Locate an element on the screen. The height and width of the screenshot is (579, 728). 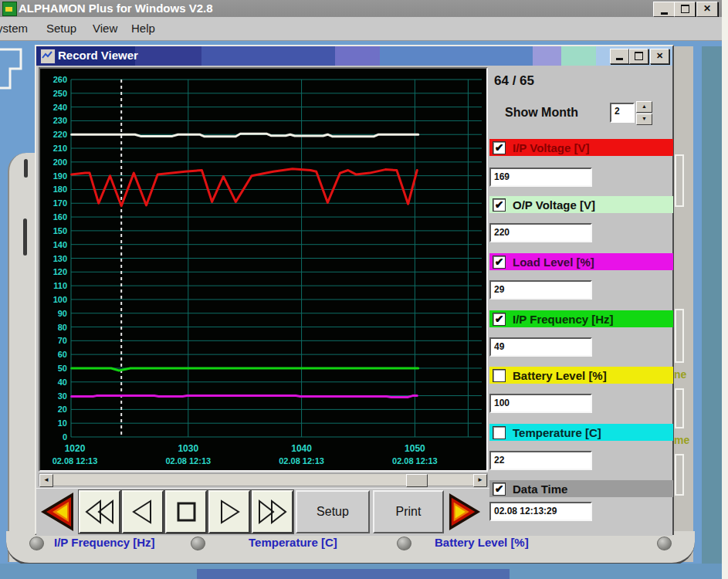
checkbox-load-level: ✔ is located at coordinates (499, 262).